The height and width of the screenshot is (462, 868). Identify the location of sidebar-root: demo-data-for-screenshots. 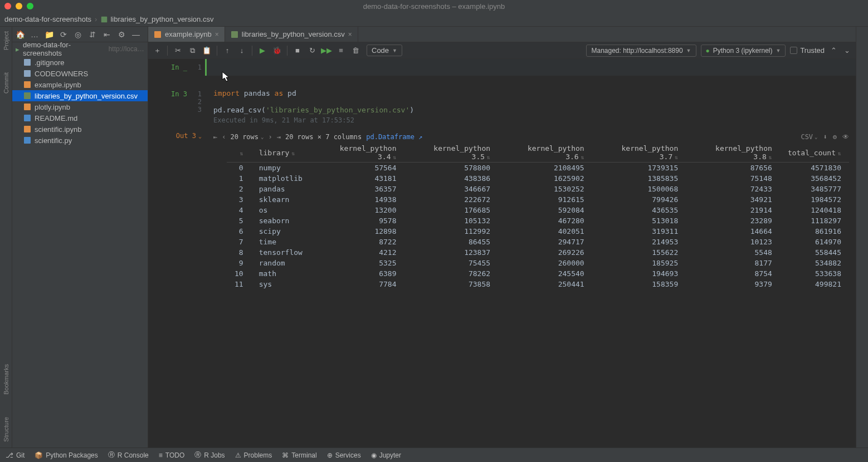
(64, 49).